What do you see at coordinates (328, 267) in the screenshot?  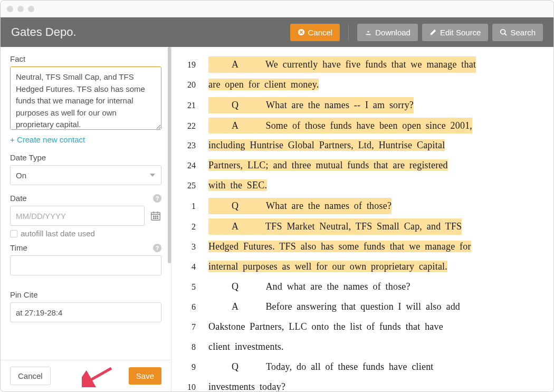 I see `line-text: internal purposes as well for our own pr…` at bounding box center [328, 267].